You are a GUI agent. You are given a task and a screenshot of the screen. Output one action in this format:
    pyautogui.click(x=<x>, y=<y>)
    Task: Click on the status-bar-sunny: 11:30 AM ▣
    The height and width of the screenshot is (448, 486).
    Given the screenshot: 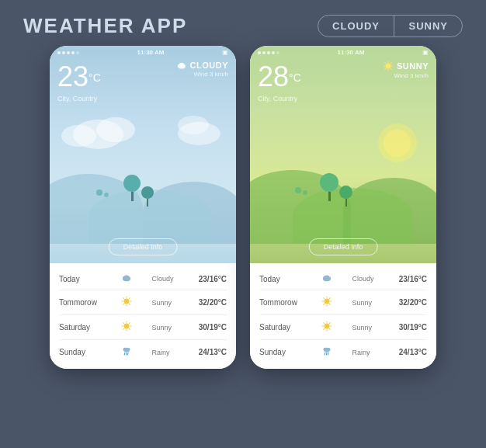 What is the action you would take?
    pyautogui.click(x=343, y=51)
    